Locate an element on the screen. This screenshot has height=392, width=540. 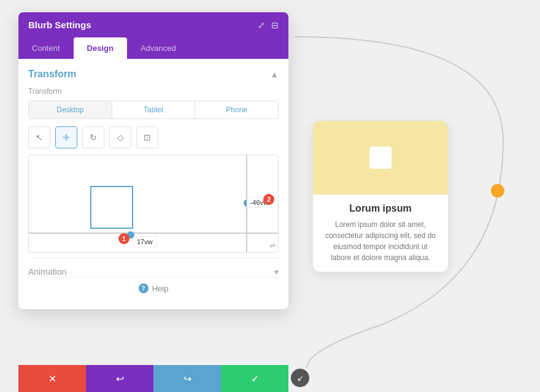
preview-card: Lorum ipsum Lorem ipsum dolor sit amet, … is located at coordinates (380, 196).